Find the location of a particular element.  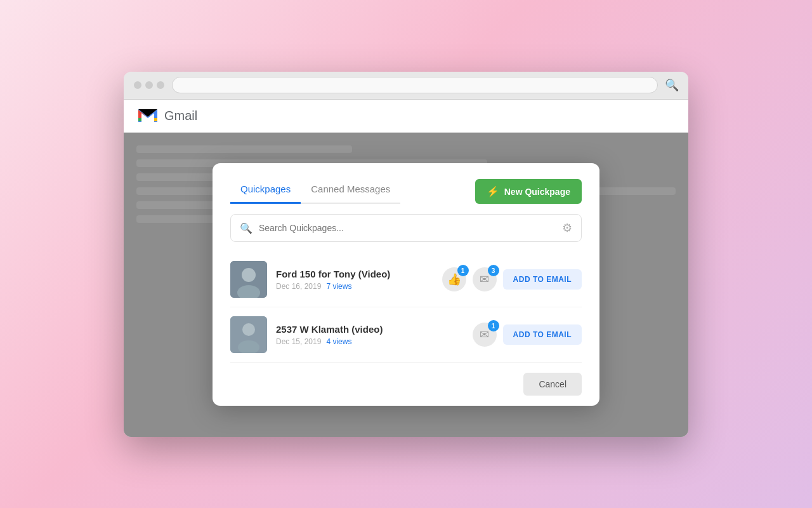

item-info-2: 2537 W Klamath (video) Dec 15, 2019 4 vi… is located at coordinates (370, 335).